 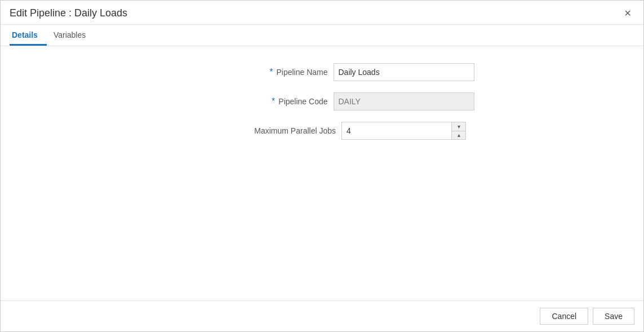 I want to click on pipeline-code-label: * Pipeline Code, so click(x=249, y=101).